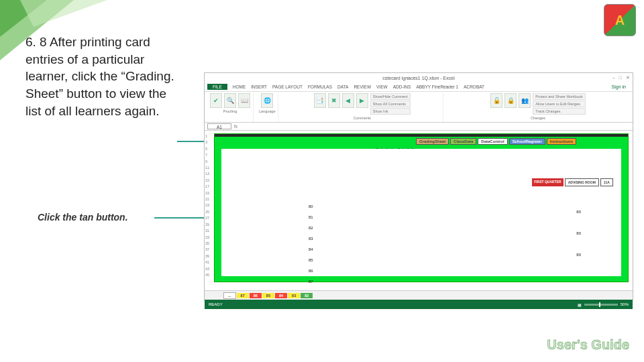 The image size is (644, 362). Describe the element at coordinates (382, 87) in the screenshot. I see `tab-view: VIEW` at that location.